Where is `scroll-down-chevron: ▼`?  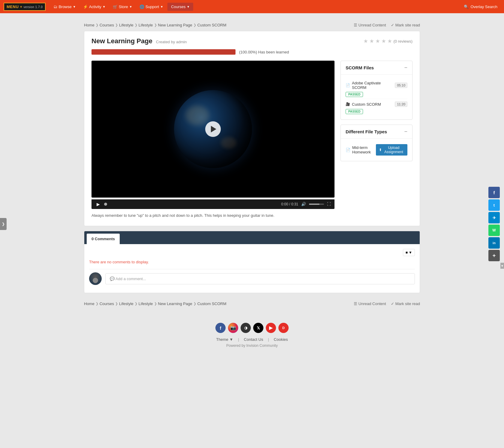
scroll-down-chevron: ▼ is located at coordinates (502, 266).